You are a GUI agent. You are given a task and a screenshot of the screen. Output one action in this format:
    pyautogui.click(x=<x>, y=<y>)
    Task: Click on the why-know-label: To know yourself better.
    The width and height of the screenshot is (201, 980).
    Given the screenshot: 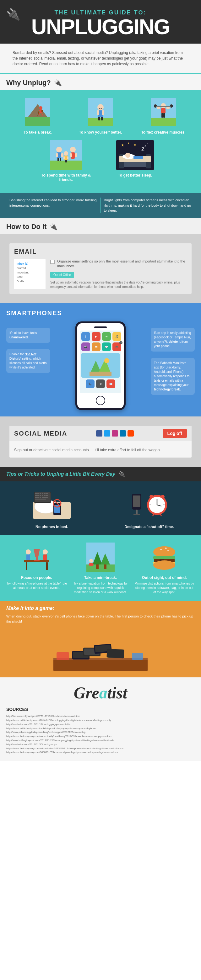 What is the action you would take?
    pyautogui.click(x=100, y=132)
    